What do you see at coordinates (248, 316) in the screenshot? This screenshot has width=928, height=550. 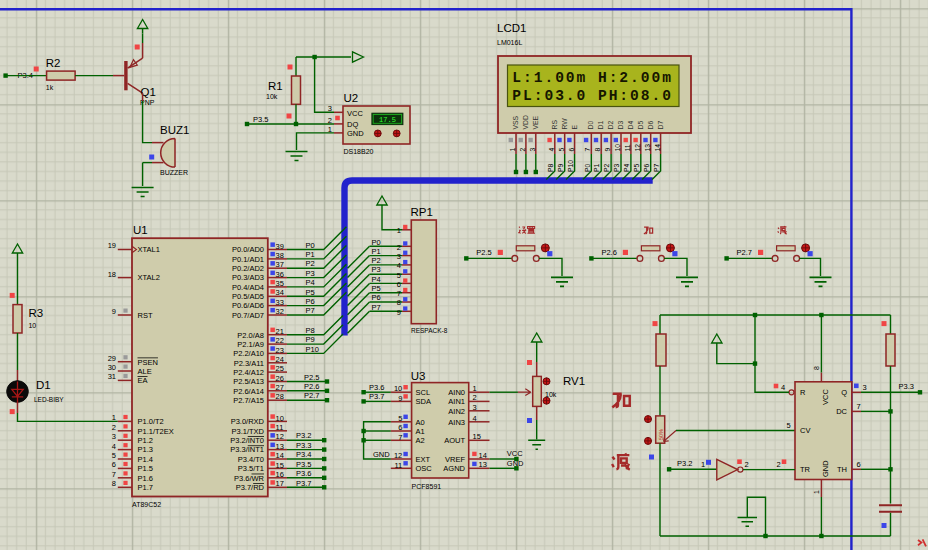 I see `svg-text: P0.7/AD7` at bounding box center [248, 316].